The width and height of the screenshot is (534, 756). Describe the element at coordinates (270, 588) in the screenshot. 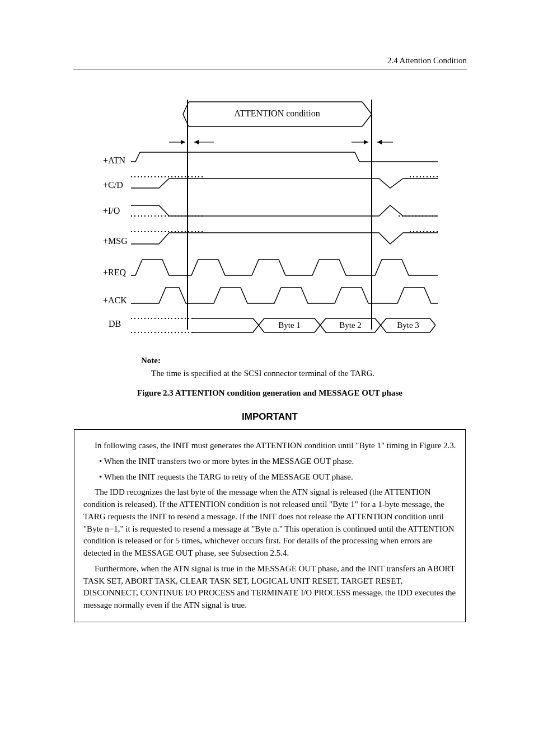

I see `important-p3: Furthermore, when the ATN signal is true…` at that location.